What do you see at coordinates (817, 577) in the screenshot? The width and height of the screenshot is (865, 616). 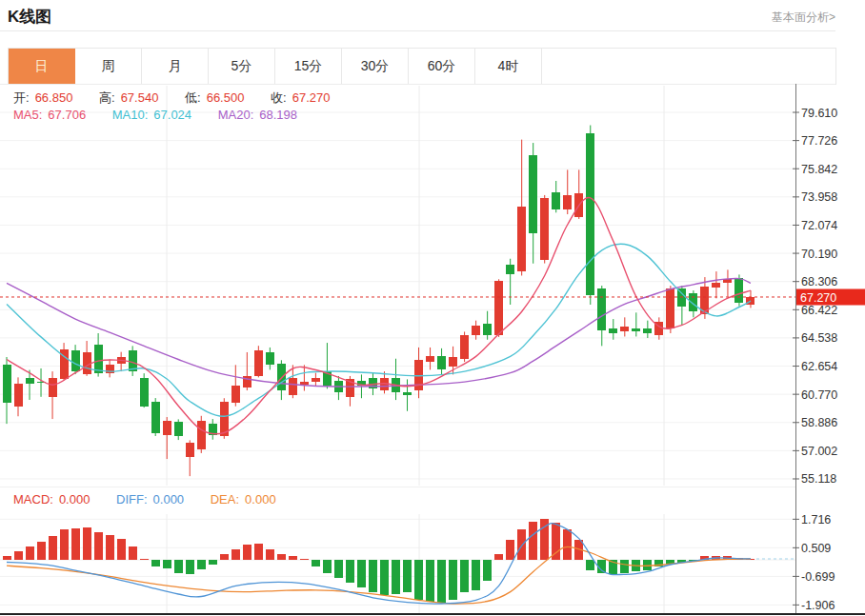 I see `macd-axis-tick: -0.699` at bounding box center [817, 577].